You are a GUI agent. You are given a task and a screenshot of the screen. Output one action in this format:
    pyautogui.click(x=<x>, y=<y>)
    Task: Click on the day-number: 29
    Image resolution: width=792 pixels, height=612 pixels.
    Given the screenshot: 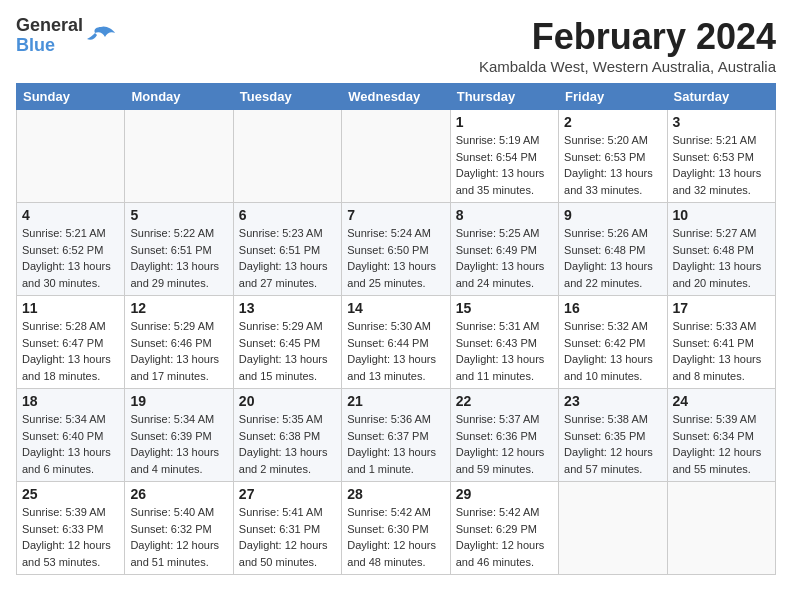 What is the action you would take?
    pyautogui.click(x=504, y=494)
    